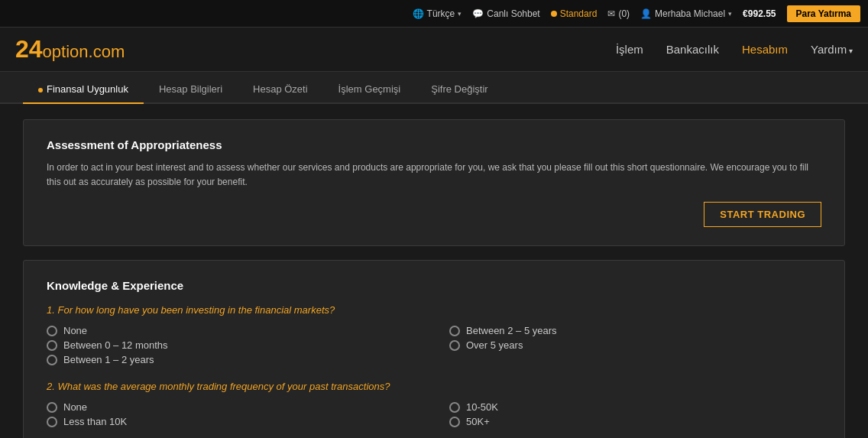 The image size is (868, 438). What do you see at coordinates (370, 90) in the screenshot?
I see `tab-islem-gecmisi: İşlem Geçmişi` at bounding box center [370, 90].